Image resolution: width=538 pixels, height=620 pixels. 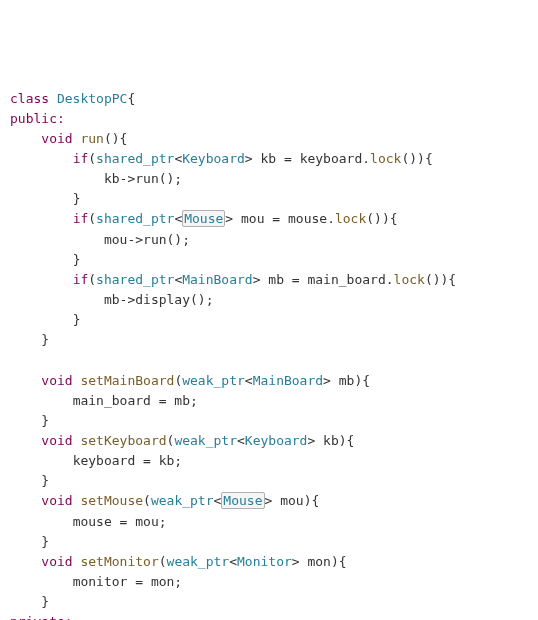 I want to click on code-line: private:, so click(x=269, y=616).